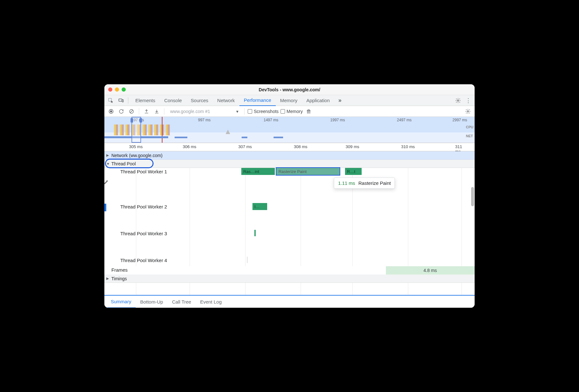 The image size is (579, 392). What do you see at coordinates (152, 301) in the screenshot?
I see `detail-tab-bottomup: Bottom-Up` at bounding box center [152, 301].